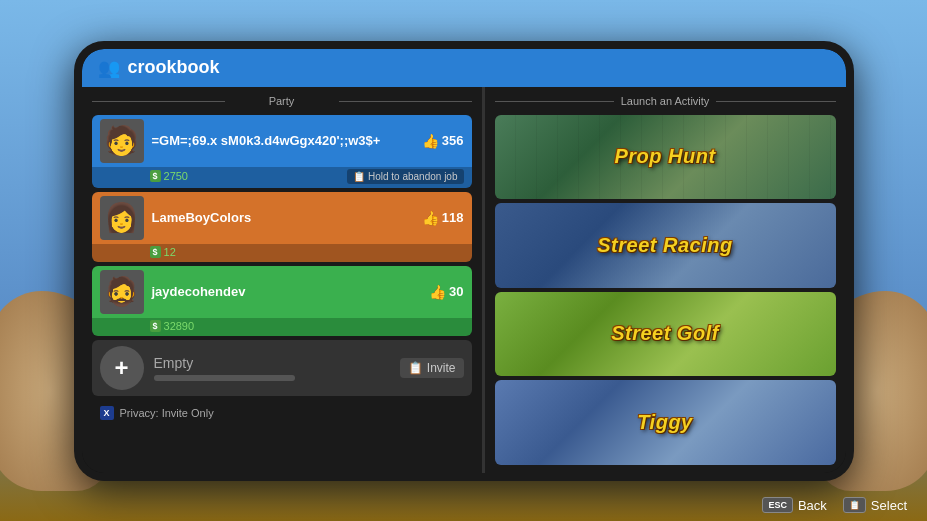 The width and height of the screenshot is (927, 521). Describe the element at coordinates (122, 141) in the screenshot. I see `avatar-1-face: 🧑` at that location.